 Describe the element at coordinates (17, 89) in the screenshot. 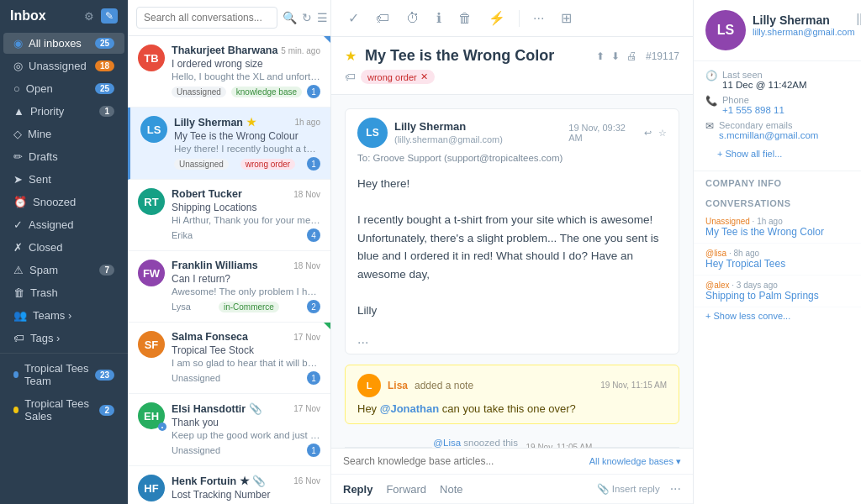

I see `open-icon: ○` at that location.